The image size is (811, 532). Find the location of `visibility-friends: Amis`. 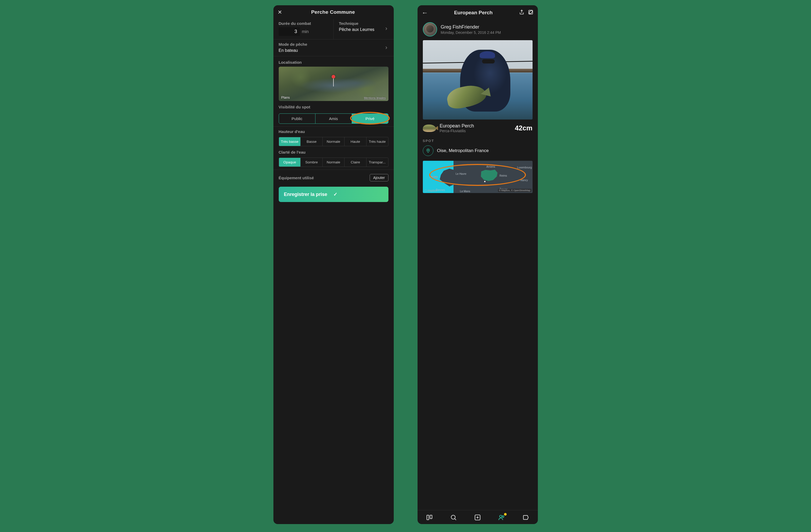

visibility-friends: Amis is located at coordinates (333, 119).